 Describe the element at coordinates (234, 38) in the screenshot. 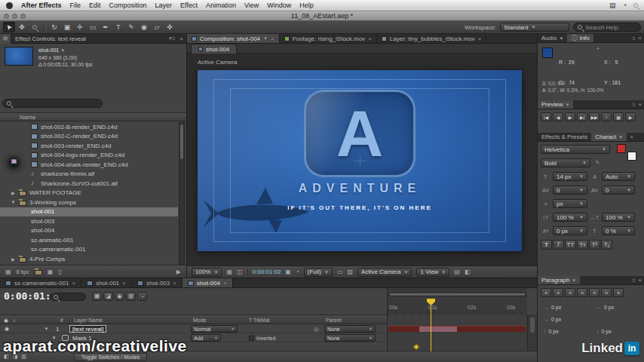

I see `tab-composition: Composition: shot-004▼×` at that location.